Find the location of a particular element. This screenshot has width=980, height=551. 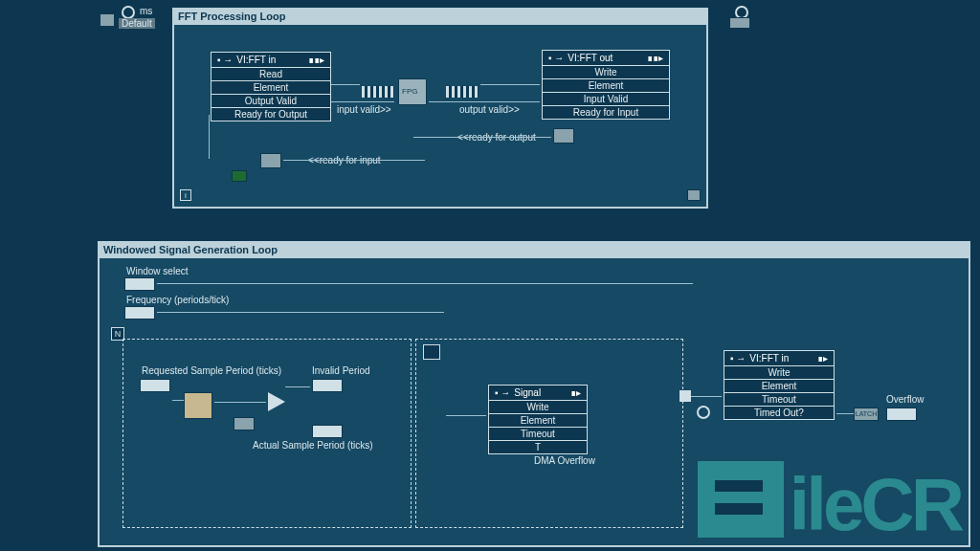

invalid-period-label: Invalid Period is located at coordinates (341, 371).